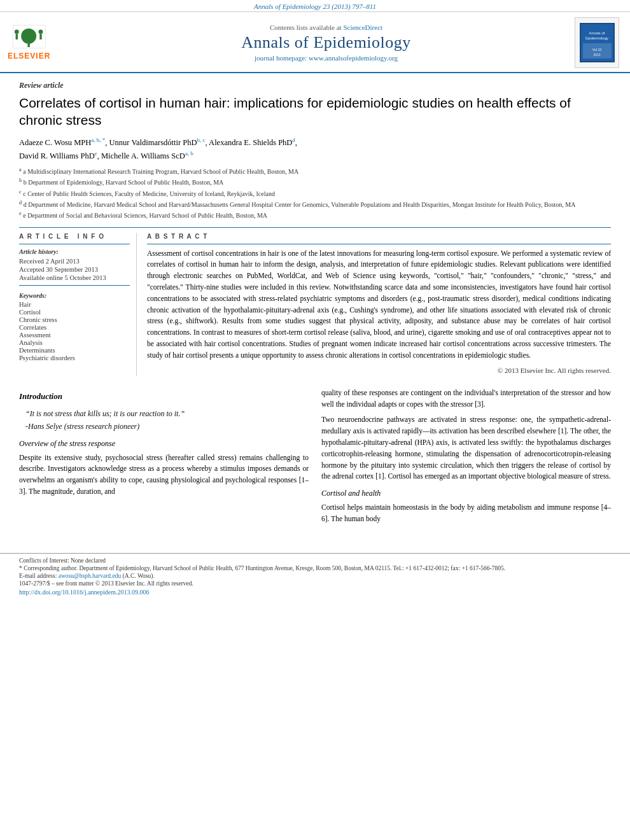 Image resolution: width=630 pixels, height=840 pixels. I want to click on keyword-4: Correlates, so click(74, 327).